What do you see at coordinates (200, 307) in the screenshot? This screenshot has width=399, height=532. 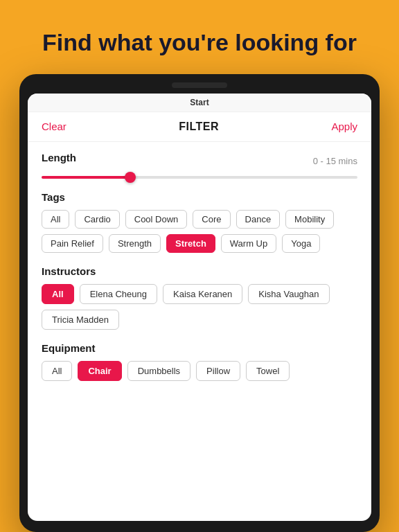 I see `instructors-row: All Elena Cheung Kaisa Keranen Kisha Vau…` at bounding box center [200, 307].